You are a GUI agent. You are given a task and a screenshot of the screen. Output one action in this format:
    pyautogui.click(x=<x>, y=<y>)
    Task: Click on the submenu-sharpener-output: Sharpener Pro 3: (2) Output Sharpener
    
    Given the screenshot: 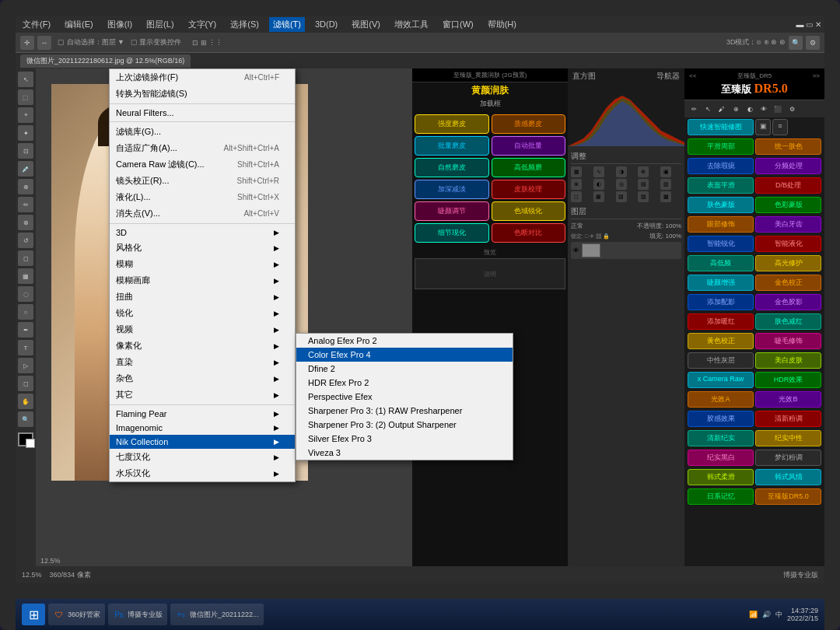 What is the action you would take?
    pyautogui.click(x=404, y=425)
    